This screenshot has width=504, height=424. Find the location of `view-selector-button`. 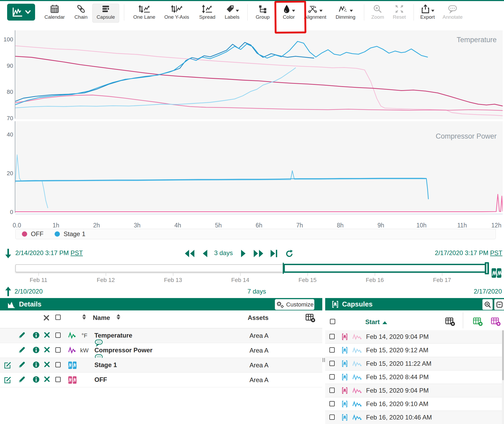

view-selector-button is located at coordinates (21, 12).